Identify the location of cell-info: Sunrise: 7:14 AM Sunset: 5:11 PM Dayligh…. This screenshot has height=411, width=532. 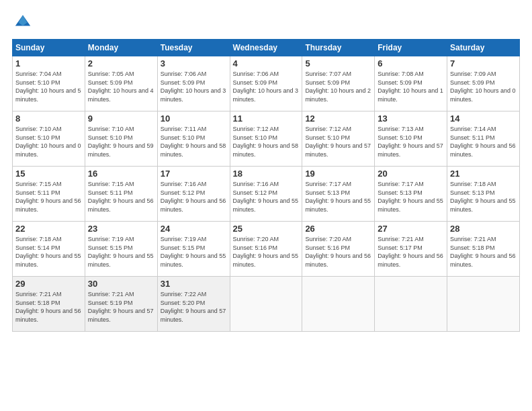
(484, 142).